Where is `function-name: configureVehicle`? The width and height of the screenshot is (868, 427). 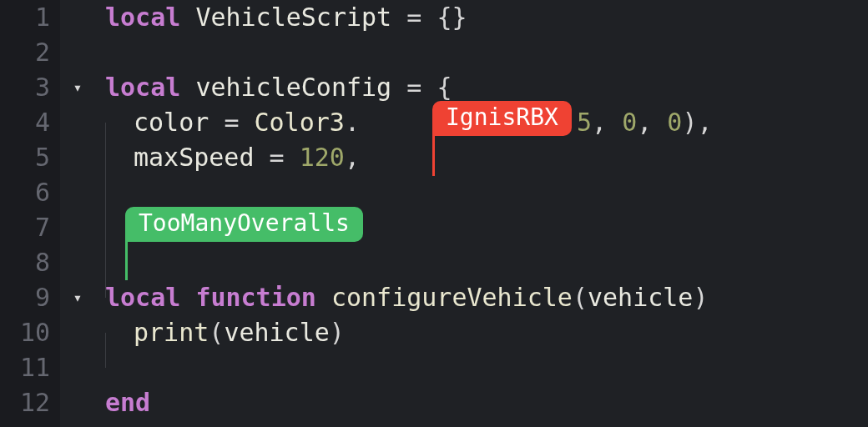 function-name: configureVehicle is located at coordinates (452, 298).